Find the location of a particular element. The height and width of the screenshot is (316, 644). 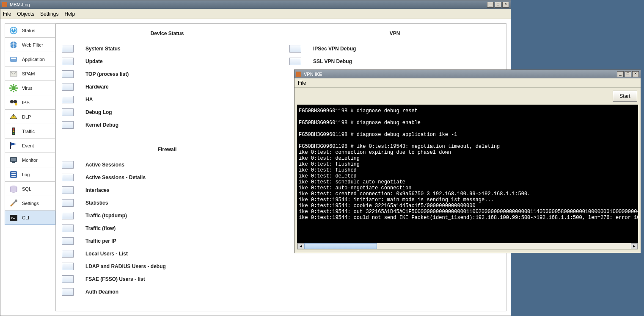

device-status-option: Debug Log is located at coordinates (167, 112).